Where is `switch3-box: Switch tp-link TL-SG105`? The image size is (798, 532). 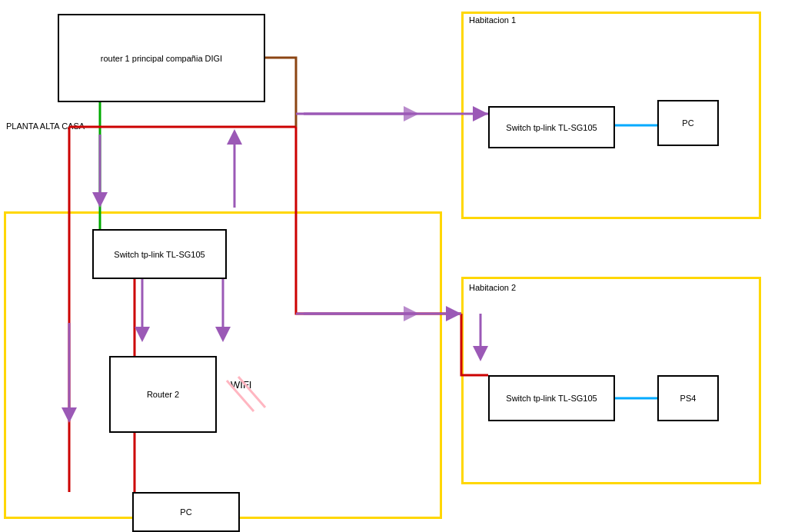 switch3-box: Switch tp-link TL-SG105 is located at coordinates (552, 398).